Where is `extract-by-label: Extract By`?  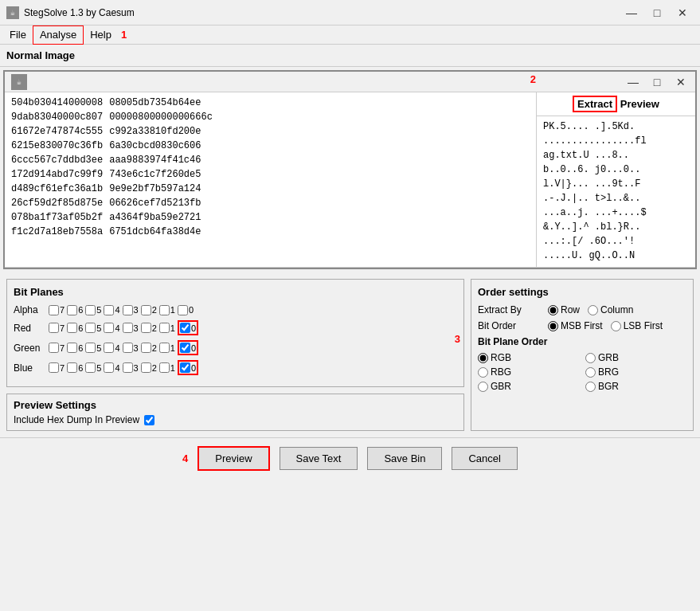
extract-by-label: Extract By is located at coordinates (510, 310).